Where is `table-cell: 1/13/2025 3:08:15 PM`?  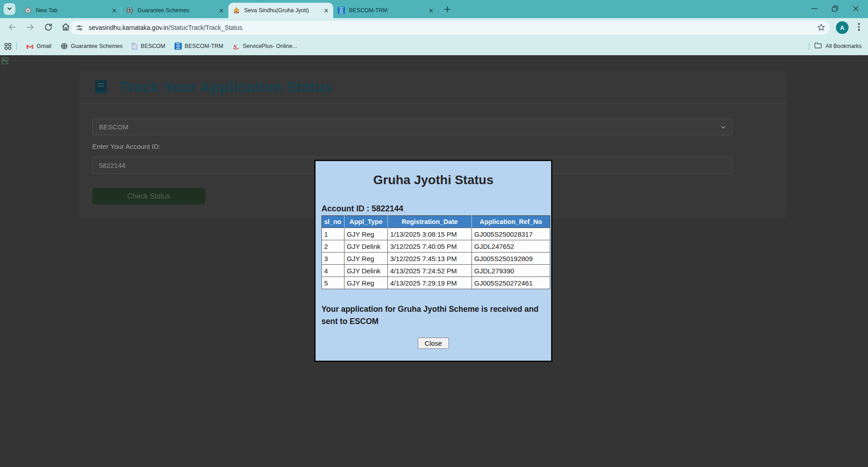 table-cell: 1/13/2025 3:08:15 PM is located at coordinates (430, 234).